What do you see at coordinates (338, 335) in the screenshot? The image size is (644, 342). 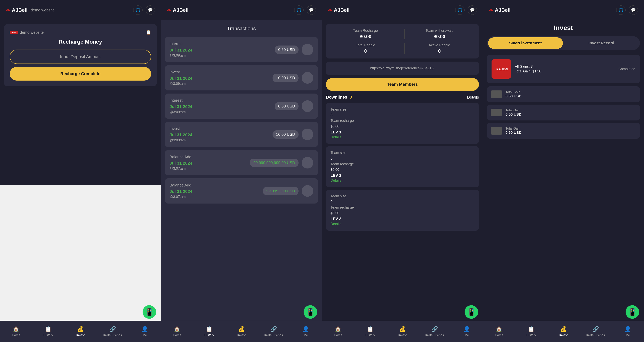 I see `nav3-home-label: Home` at bounding box center [338, 335].